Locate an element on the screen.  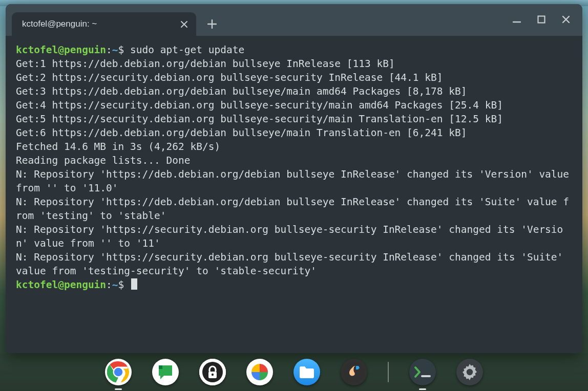
chat-icon is located at coordinates (165, 372).